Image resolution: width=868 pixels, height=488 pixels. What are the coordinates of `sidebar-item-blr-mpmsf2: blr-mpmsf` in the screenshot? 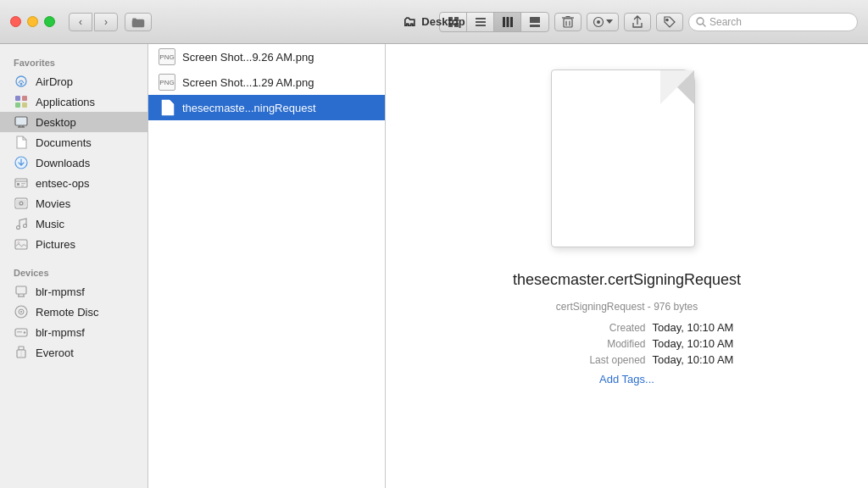 It's located at (74, 332).